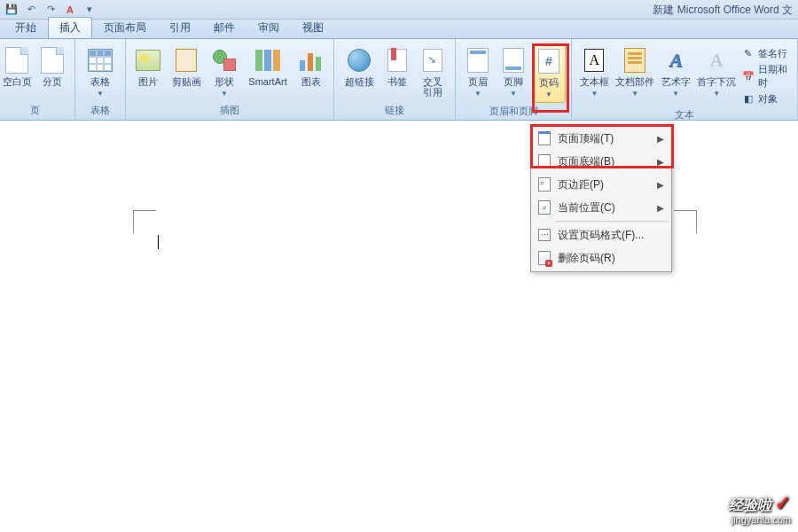  What do you see at coordinates (544, 138) in the screenshot?
I see `page-top-icon` at bounding box center [544, 138].